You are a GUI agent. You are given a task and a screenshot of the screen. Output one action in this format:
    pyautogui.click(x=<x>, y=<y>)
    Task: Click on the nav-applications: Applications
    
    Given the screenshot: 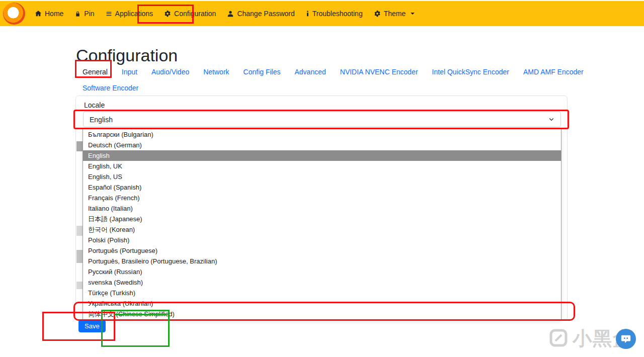 What is the action you would take?
    pyautogui.click(x=130, y=14)
    